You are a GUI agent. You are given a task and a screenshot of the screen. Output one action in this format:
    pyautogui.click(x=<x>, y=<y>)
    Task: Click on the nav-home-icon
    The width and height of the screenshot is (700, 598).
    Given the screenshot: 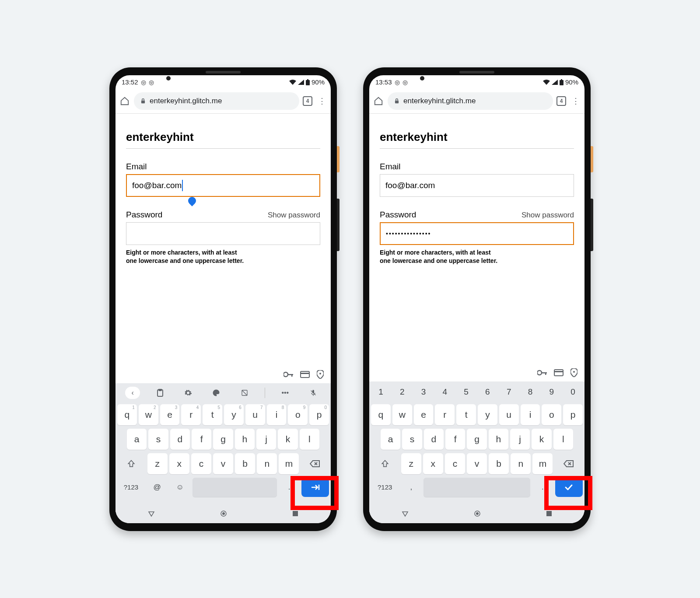 What is the action you would take?
    pyautogui.click(x=477, y=514)
    